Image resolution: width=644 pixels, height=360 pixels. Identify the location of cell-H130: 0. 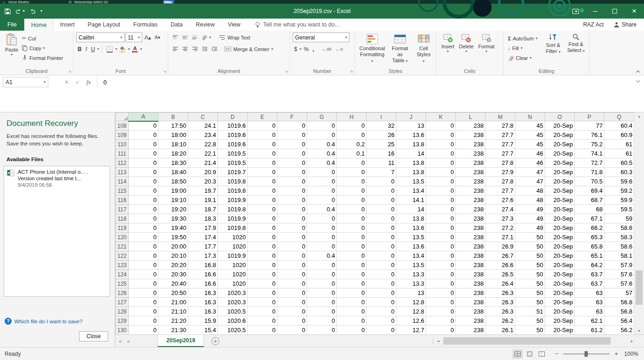
(352, 330).